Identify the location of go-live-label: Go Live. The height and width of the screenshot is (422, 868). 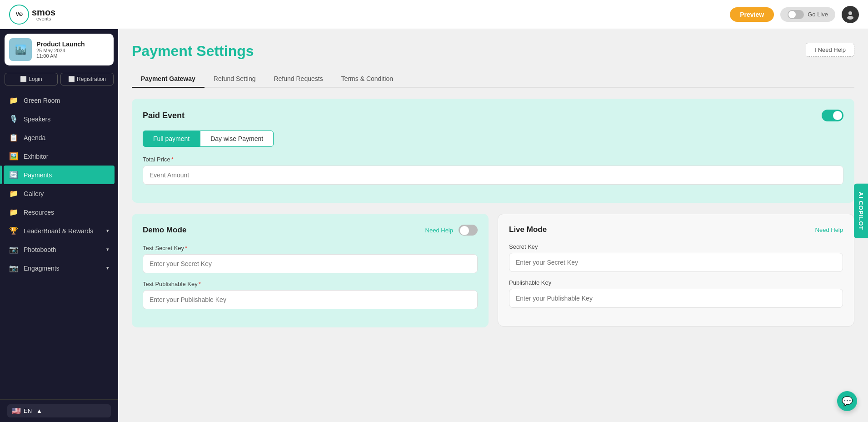
(818, 15).